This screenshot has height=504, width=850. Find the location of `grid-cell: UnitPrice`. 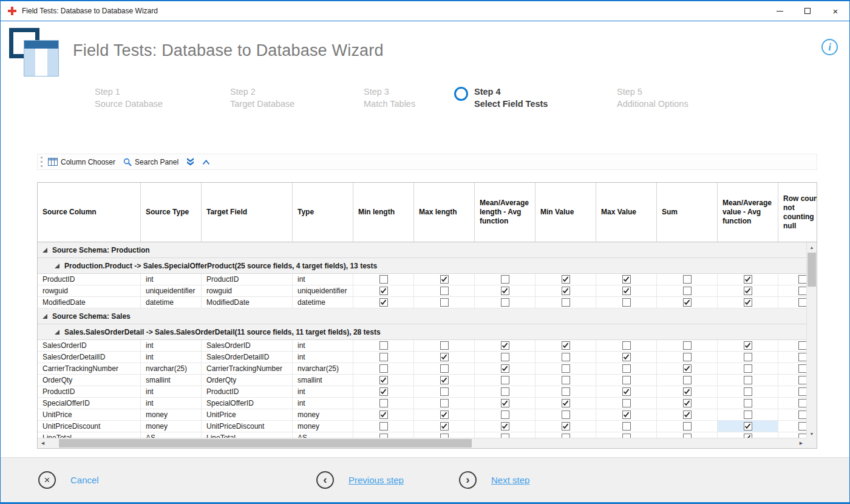

grid-cell: UnitPrice is located at coordinates (247, 415).